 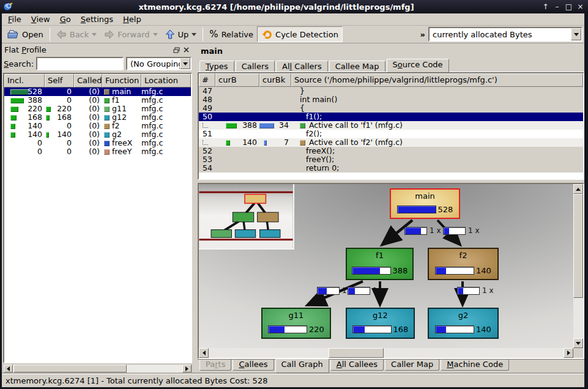 What do you see at coordinates (294, 7) in the screenshot?
I see `titlebar: xtmemory.kcg.6274 [/home/philippe/valgri…` at bounding box center [294, 7].